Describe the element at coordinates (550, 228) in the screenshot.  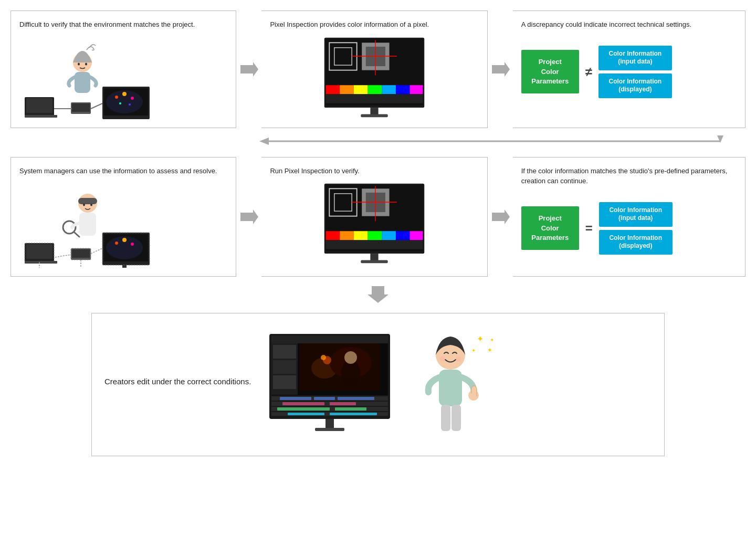
I see `row2-project-color-label: Project Color Parameters` at that location.